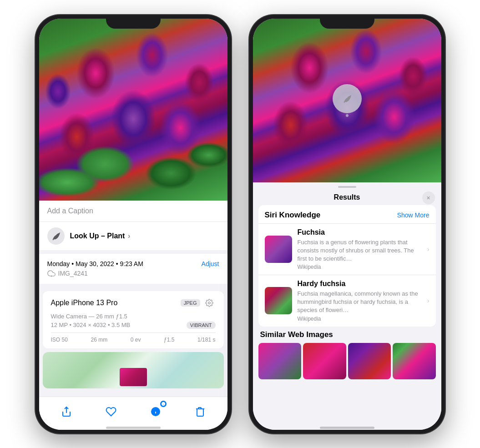 The image size is (480, 448). I want to click on knowledge-item-fuchsia: Fuchsia Fuchsia is a genus of flowering …, so click(347, 249).